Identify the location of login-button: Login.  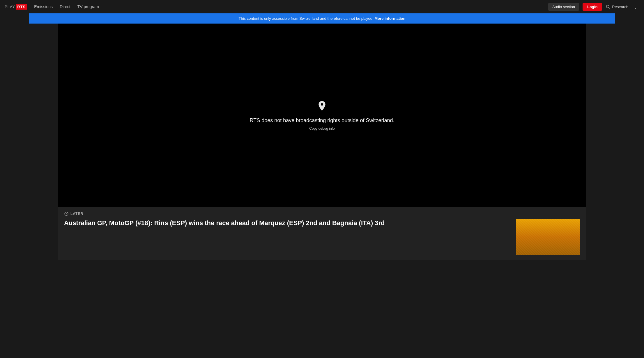
(592, 7).